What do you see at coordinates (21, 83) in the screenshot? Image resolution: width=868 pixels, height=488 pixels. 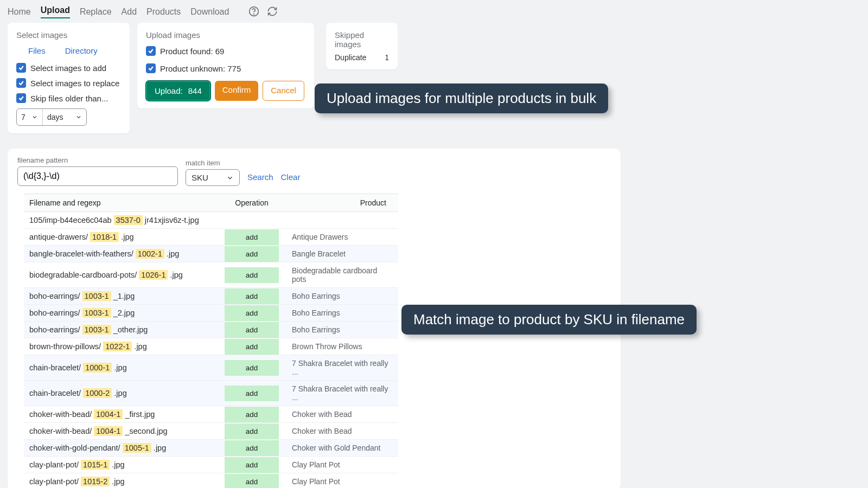 I see `checkbox-replace` at bounding box center [21, 83].